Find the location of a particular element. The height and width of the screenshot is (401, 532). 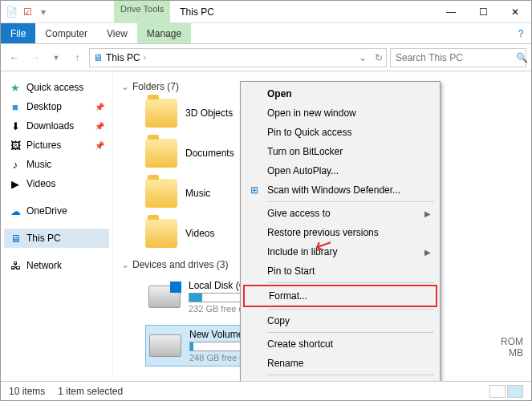

nav-music: ♪Music is located at coordinates (56, 164).